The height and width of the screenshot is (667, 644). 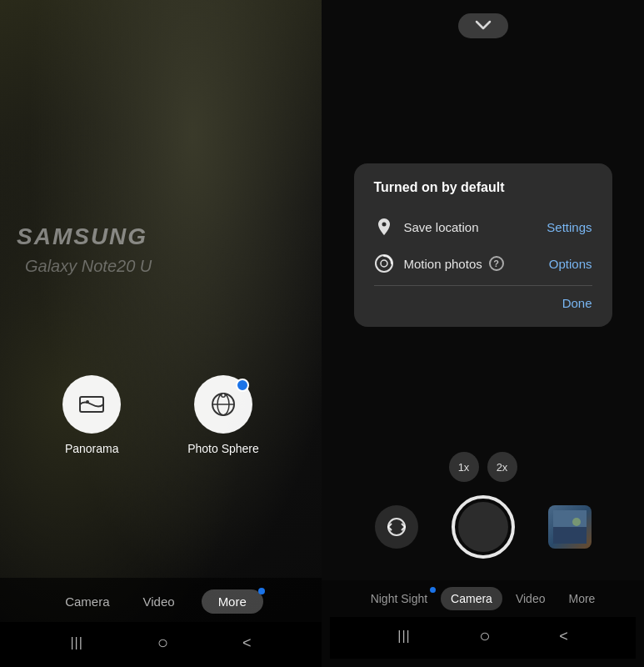 I want to click on tab-more-right: More, so click(x=582, y=599).